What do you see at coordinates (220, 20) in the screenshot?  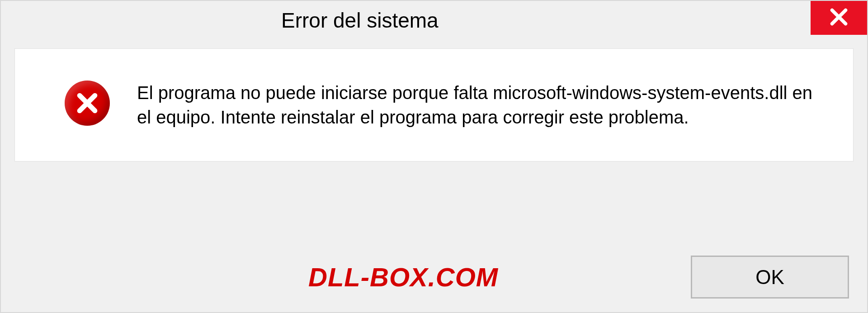 I see `dialog-title: Error del sistema` at bounding box center [220, 20].